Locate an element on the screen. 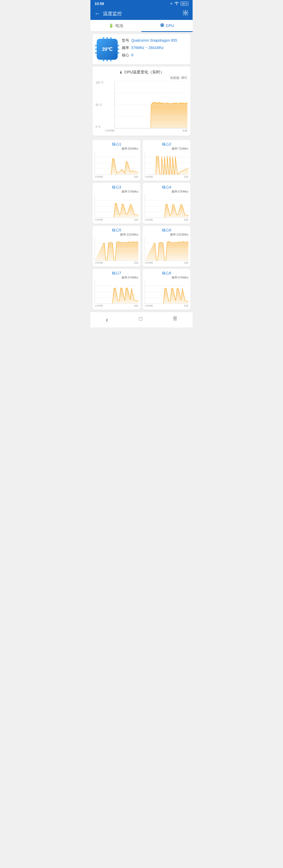 The height and width of the screenshot is (868, 283). status-time: 10:59 is located at coordinates (99, 4).